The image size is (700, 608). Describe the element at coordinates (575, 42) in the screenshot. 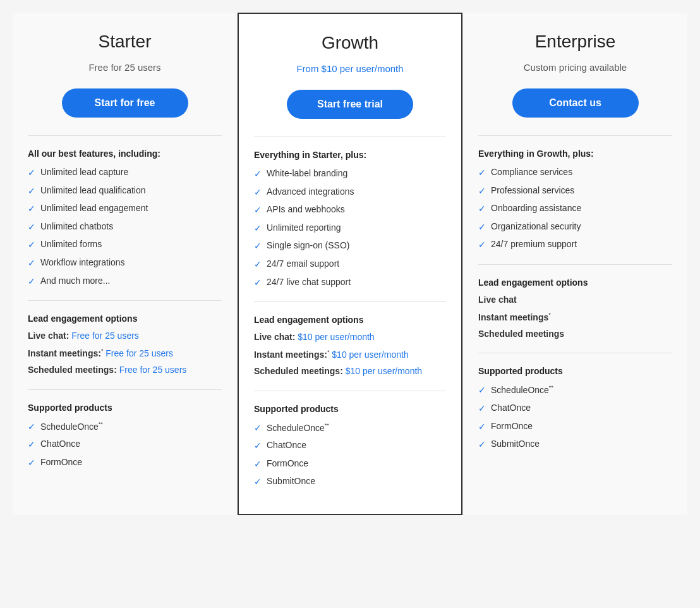

I see `plan-name-enterprise: Enterprise` at that location.